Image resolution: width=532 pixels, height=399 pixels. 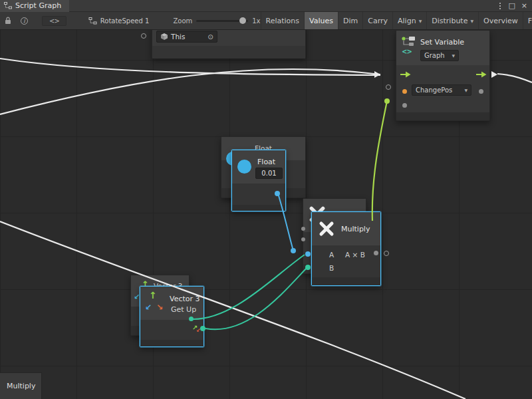 I want to click on multiply-port-a-label: A, so click(x=331, y=255).